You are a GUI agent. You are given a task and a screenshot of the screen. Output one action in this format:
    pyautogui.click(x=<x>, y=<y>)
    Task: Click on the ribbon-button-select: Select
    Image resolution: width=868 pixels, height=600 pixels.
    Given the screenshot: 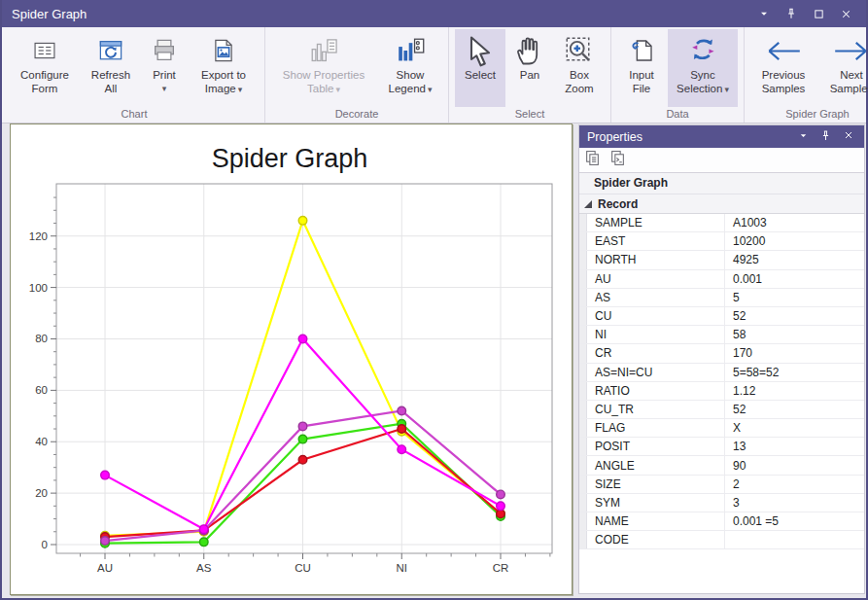 What is the action you would take?
    pyautogui.click(x=480, y=68)
    